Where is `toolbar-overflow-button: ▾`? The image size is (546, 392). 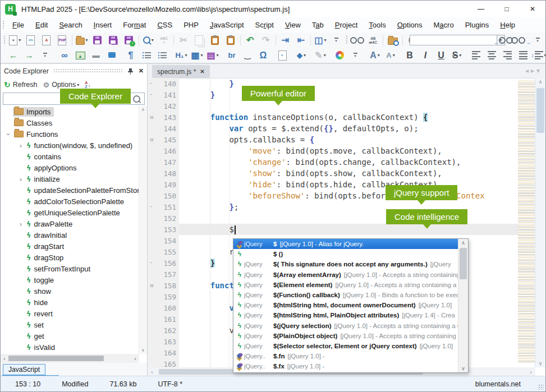 toolbar-overflow-button: ▾ is located at coordinates (336, 40).